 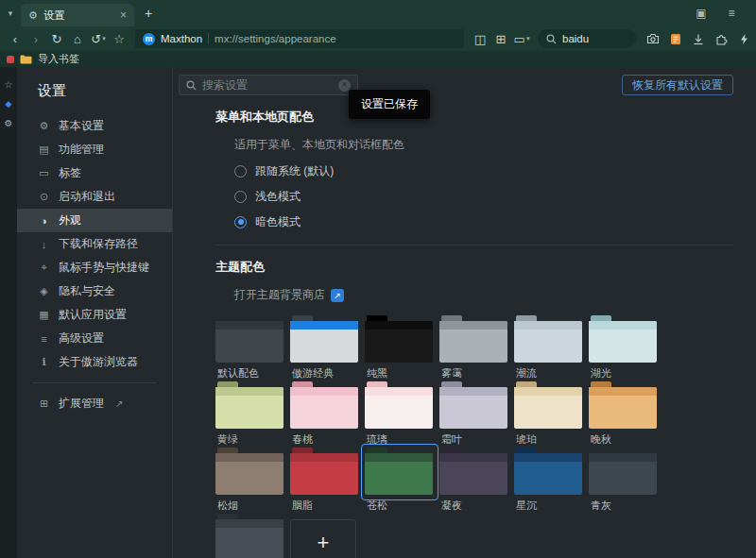 I want to click on sidebar-item-extensions: ⊞ 扩展管理 ↗, so click(x=94, y=404).